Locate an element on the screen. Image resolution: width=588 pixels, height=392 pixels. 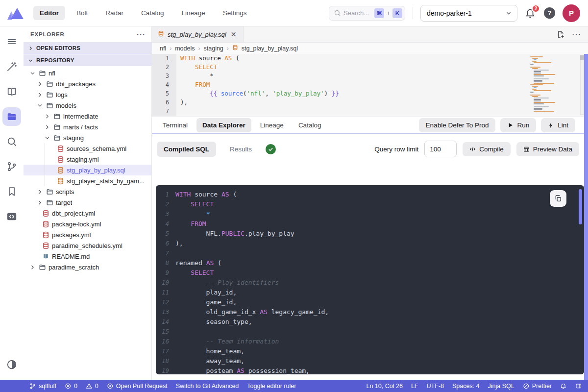
panel-tab-catalog: Catalog is located at coordinates (310, 125).